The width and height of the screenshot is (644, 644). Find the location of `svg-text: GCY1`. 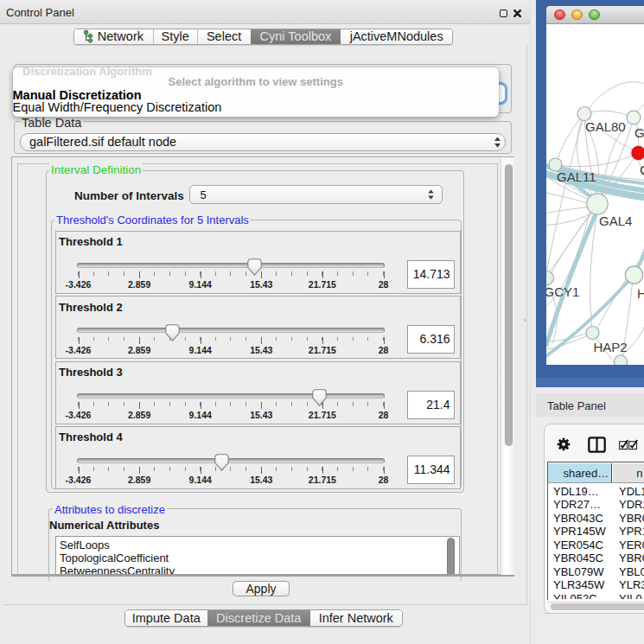

svg-text: GCY1 is located at coordinates (563, 292).